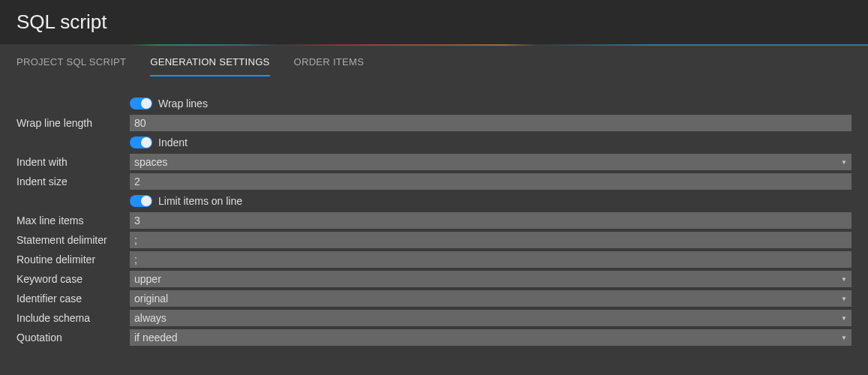  Describe the element at coordinates (141, 201) in the screenshot. I see `limit-items-toggle` at that location.